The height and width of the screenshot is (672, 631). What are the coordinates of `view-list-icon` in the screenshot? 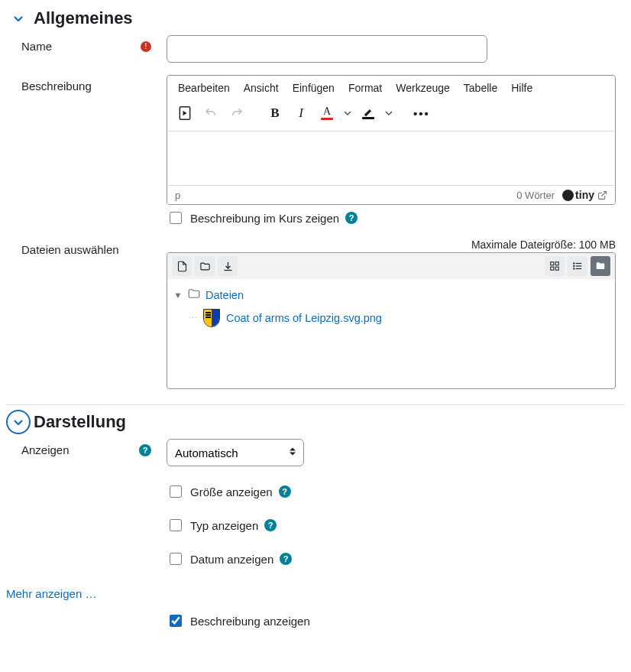 It's located at (578, 266).